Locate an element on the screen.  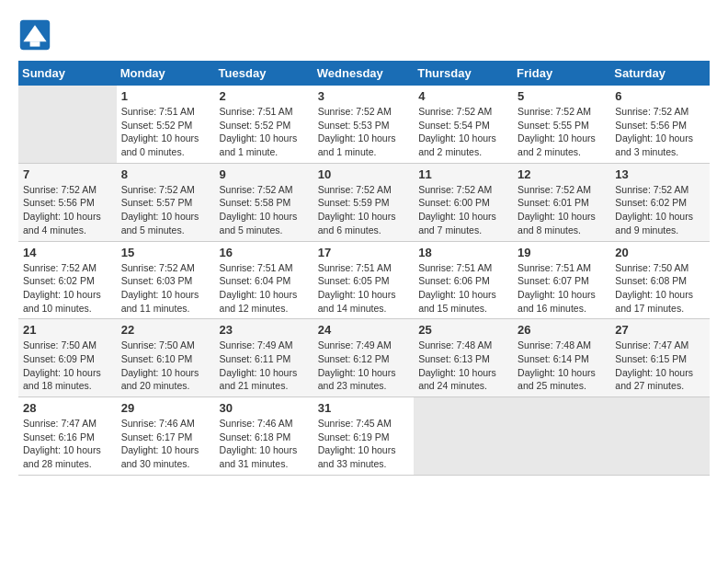
day-number: 1 is located at coordinates (165, 96).